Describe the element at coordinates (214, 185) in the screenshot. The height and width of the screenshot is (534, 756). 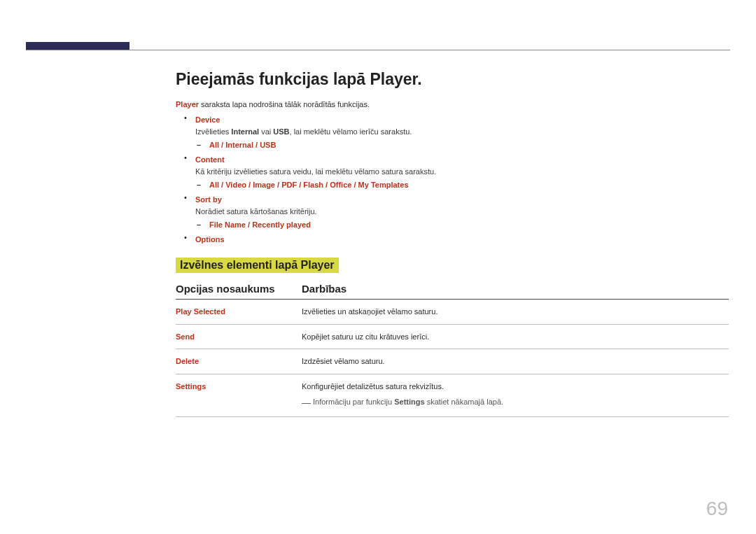
I see `content-opt-all: All` at that location.